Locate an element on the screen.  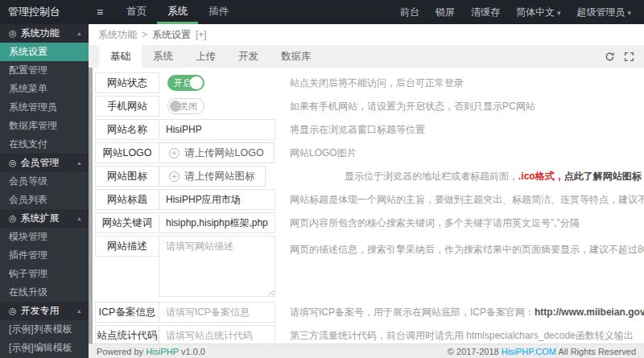
footer-copyright: © 2017-2018 HisiPHP.COM All Rights Reser… is located at coordinates (542, 352).